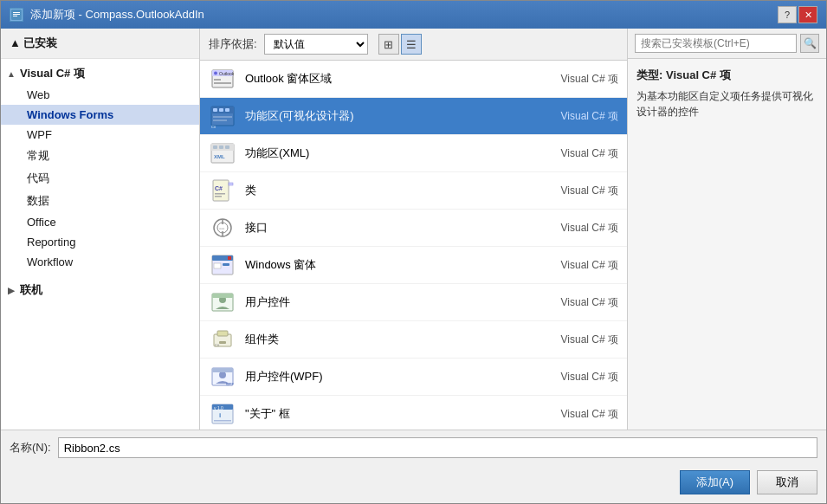 Image resolution: width=827 pixels, height=504 pixels. I want to click on tree-item-reporting: Reporting, so click(100, 242).